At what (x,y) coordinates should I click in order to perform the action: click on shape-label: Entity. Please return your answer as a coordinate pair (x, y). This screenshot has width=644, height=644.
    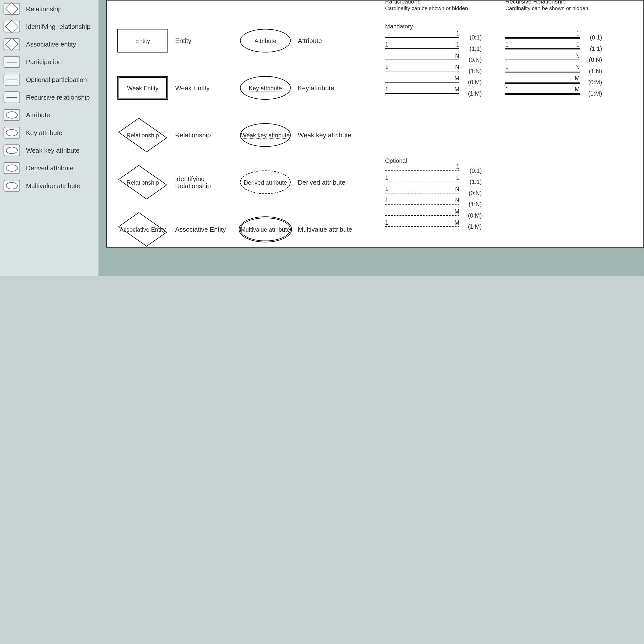
    Looking at the image, I should click on (207, 41).